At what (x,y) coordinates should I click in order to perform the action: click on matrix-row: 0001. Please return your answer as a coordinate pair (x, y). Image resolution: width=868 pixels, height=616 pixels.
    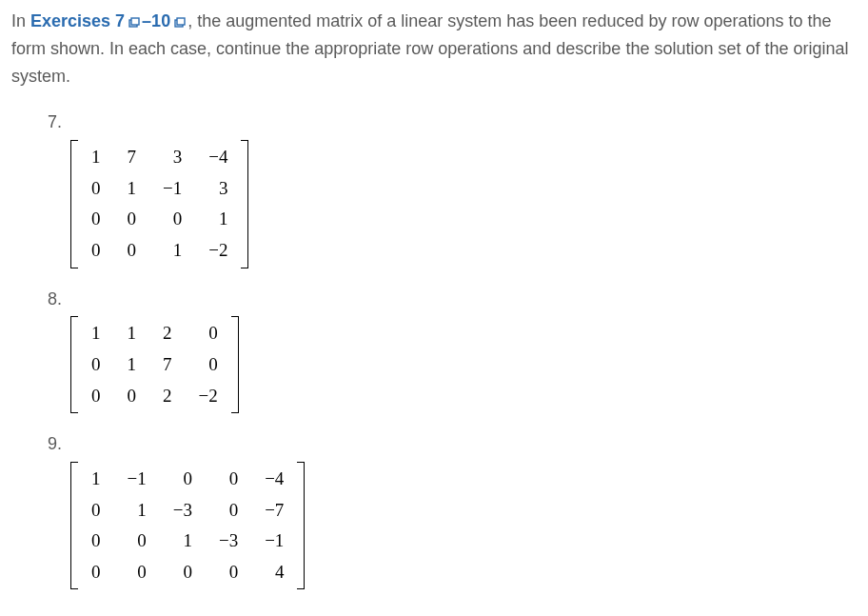
    Looking at the image, I should click on (160, 219).